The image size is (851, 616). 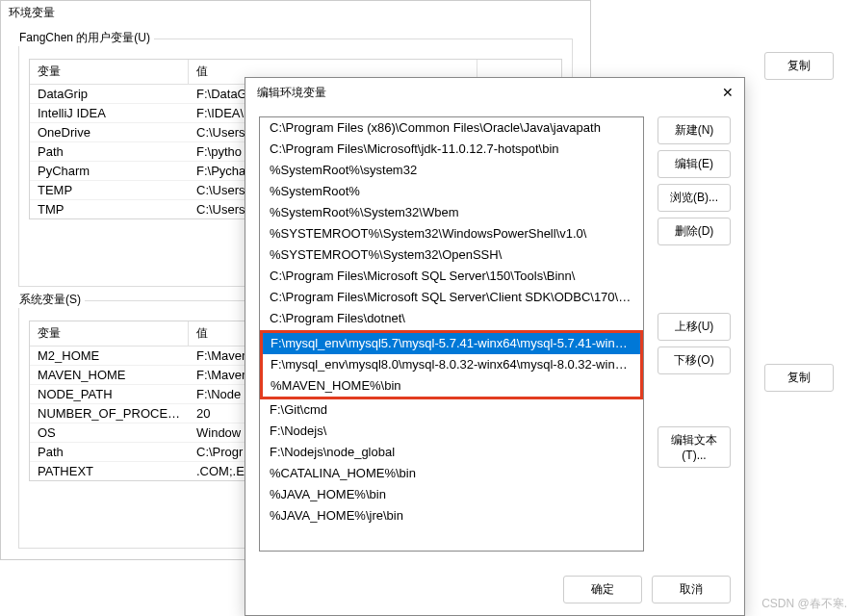 What do you see at coordinates (451, 386) in the screenshot?
I see `list-item: %MAVEN_HOME%\bin` at bounding box center [451, 386].